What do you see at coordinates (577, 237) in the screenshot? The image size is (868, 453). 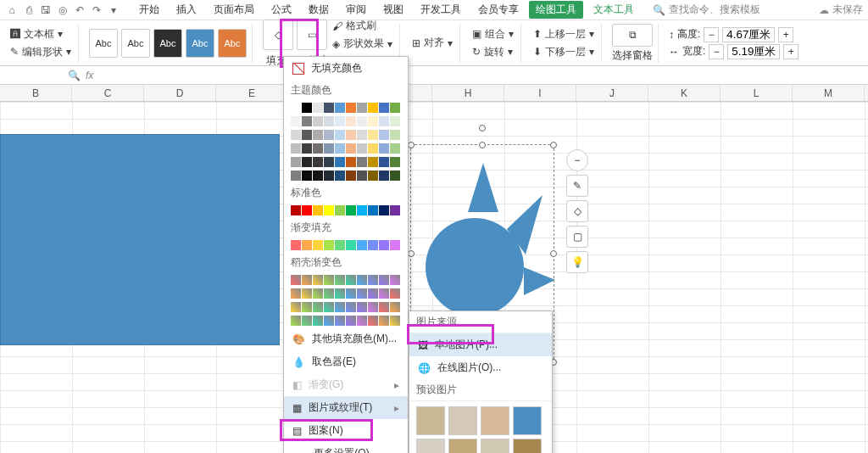 I see `mini-square: ▢` at bounding box center [577, 237].